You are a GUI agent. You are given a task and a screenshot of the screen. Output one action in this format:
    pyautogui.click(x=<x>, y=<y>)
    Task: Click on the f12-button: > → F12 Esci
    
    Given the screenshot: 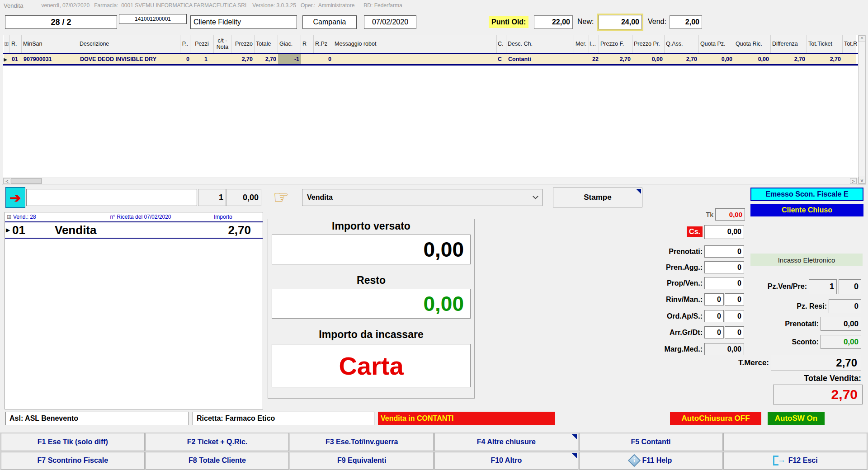 What is the action you would take?
    pyautogui.click(x=795, y=461)
    